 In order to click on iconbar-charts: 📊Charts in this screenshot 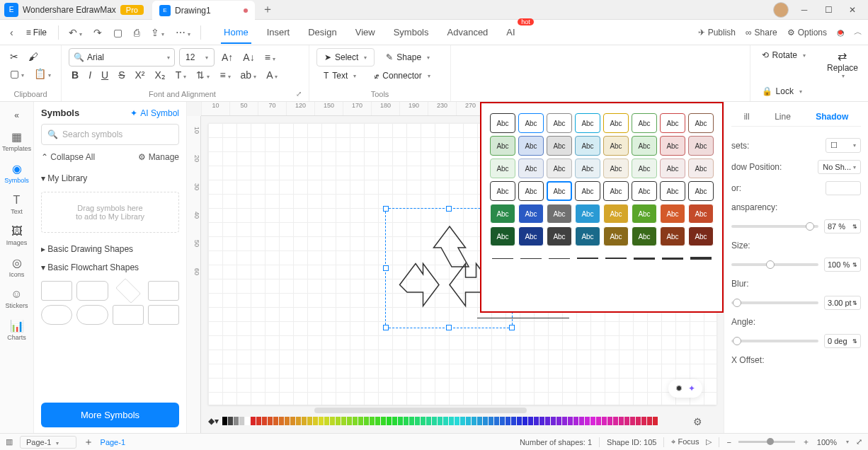, I will do `click(17, 330)`.